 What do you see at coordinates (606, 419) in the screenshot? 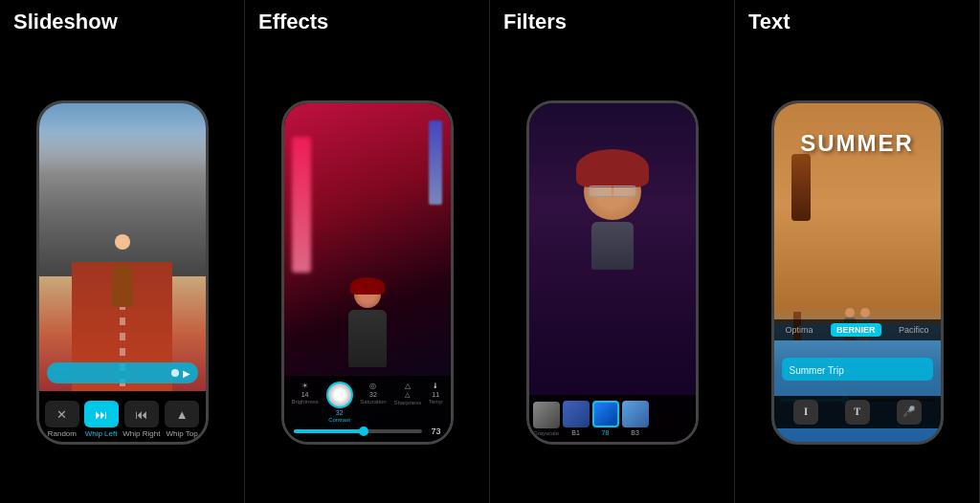
I see `b2-thumb-item: 78` at bounding box center [606, 419].